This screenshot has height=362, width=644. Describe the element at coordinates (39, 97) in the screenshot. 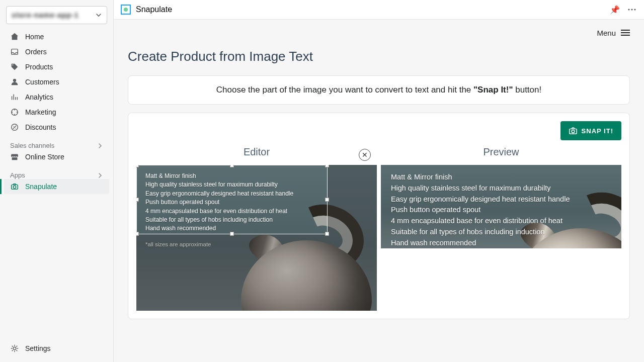

I see `nav-label: Analytics` at that location.